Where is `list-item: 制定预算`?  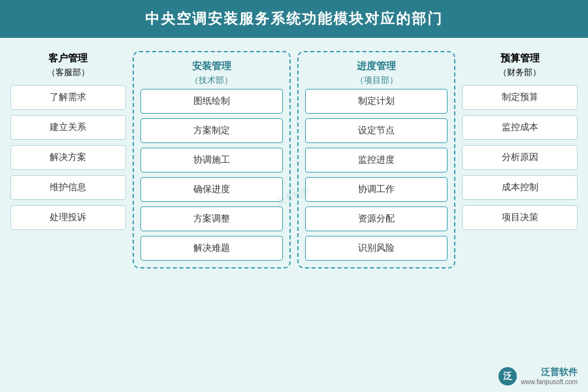
list-item: 制定预算 is located at coordinates (520, 97).